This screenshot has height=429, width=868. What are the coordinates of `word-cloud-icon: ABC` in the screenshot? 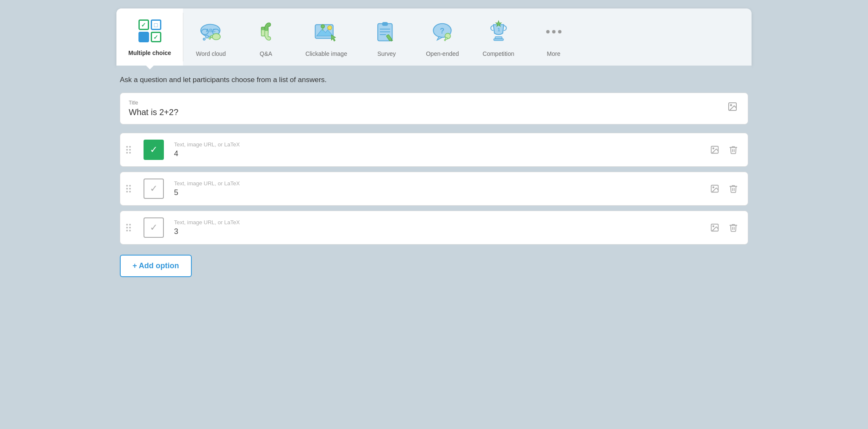 It's located at (211, 32).